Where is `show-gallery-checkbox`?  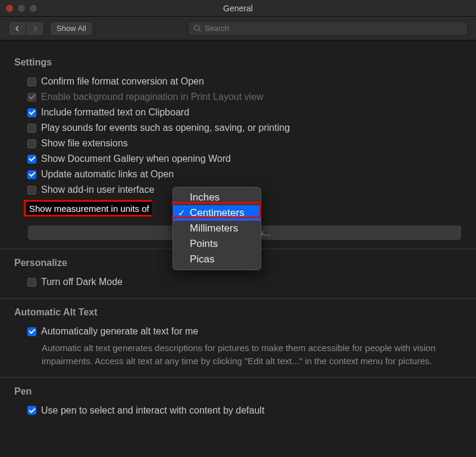
show-gallery-checkbox is located at coordinates (32, 159).